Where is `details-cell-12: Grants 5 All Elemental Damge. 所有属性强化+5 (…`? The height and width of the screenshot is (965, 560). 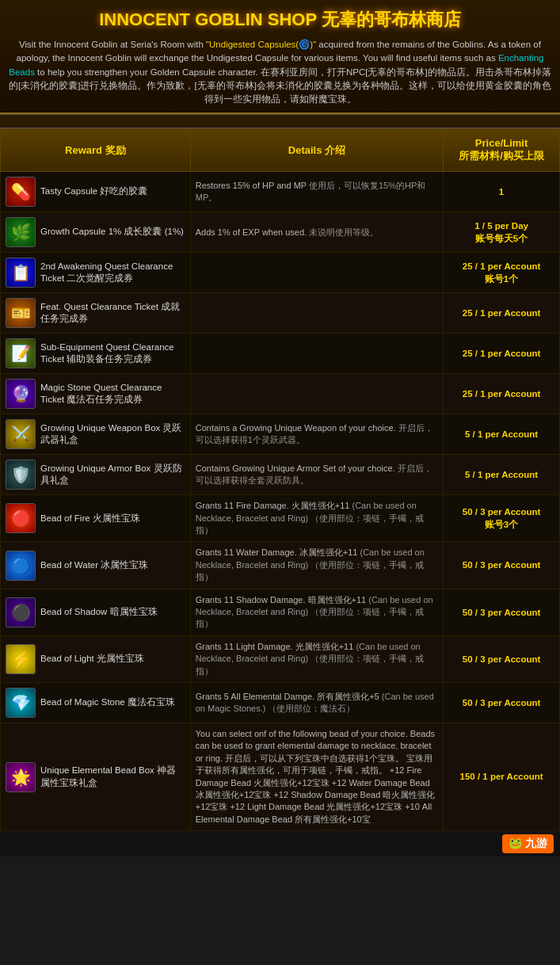
details-cell-12: Grants 5 All Elemental Damge. 所有属性强化+5 (… is located at coordinates (317, 702).